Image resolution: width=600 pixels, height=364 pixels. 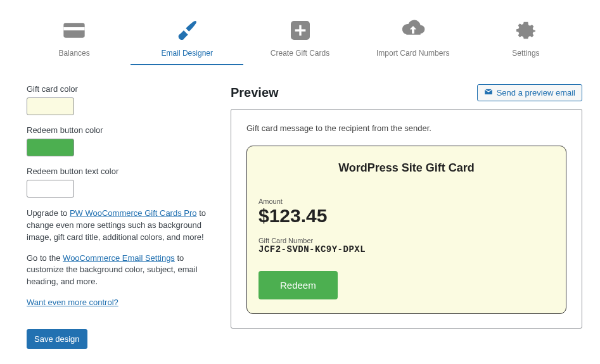 What do you see at coordinates (57, 339) in the screenshot?
I see `save-design-button: Save design` at bounding box center [57, 339].